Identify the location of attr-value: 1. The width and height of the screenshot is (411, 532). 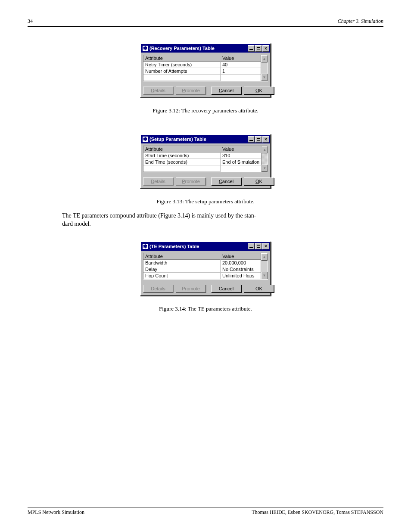
(240, 72).